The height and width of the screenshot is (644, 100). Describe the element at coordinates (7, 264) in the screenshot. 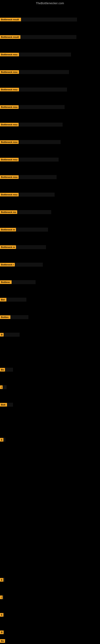

I see `bottleneck-badge: Bottleneck r` at that location.